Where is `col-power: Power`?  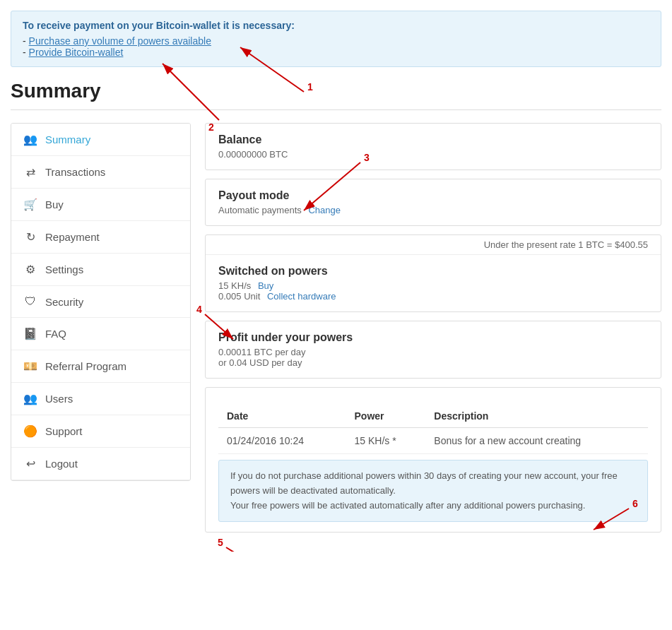
col-power: Power is located at coordinates (386, 417).